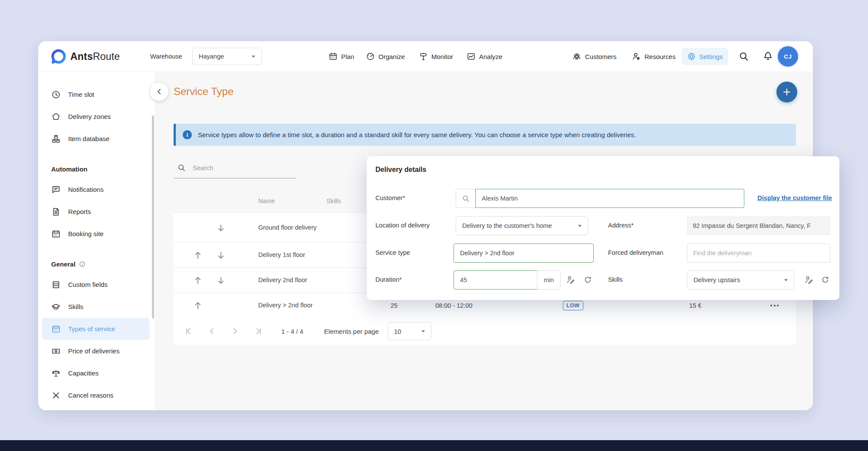 The height and width of the screenshot is (451, 868). I want to click on sidebar: Time slot Delivery zones Item database A…, so click(96, 241).